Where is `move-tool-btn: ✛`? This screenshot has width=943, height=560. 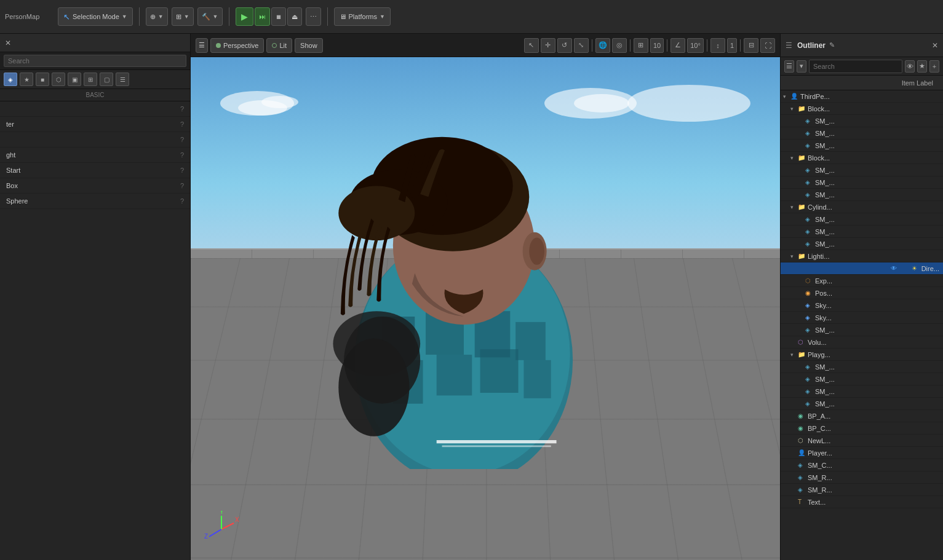
move-tool-btn: ✛ is located at coordinates (548, 45).